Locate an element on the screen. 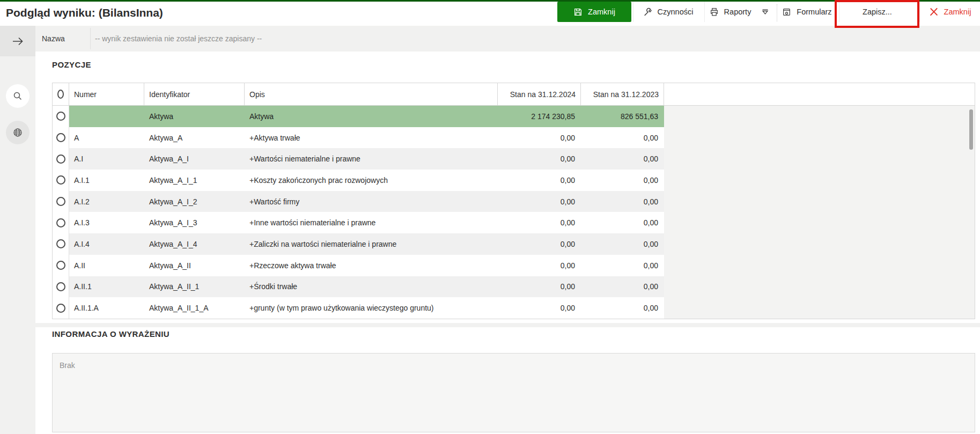  page-title: Podgląd wyniku: (BilansInna) is located at coordinates (85, 13).